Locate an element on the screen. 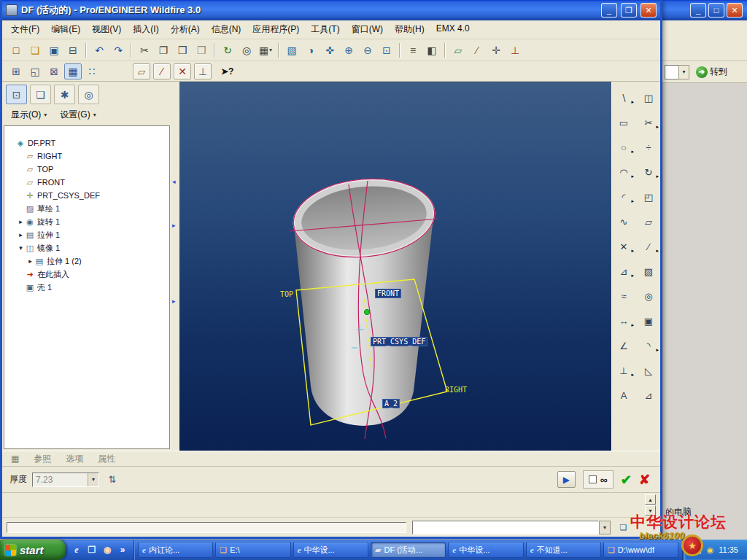 This screenshot has width=747, height=560. shade-button: ◑ is located at coordinates (311, 50).